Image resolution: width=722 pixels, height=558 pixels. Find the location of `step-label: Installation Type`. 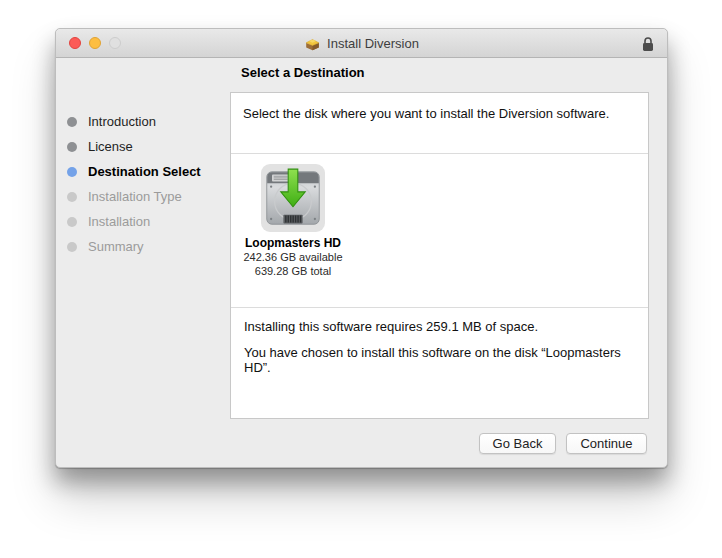

step-label: Installation Type is located at coordinates (135, 196).